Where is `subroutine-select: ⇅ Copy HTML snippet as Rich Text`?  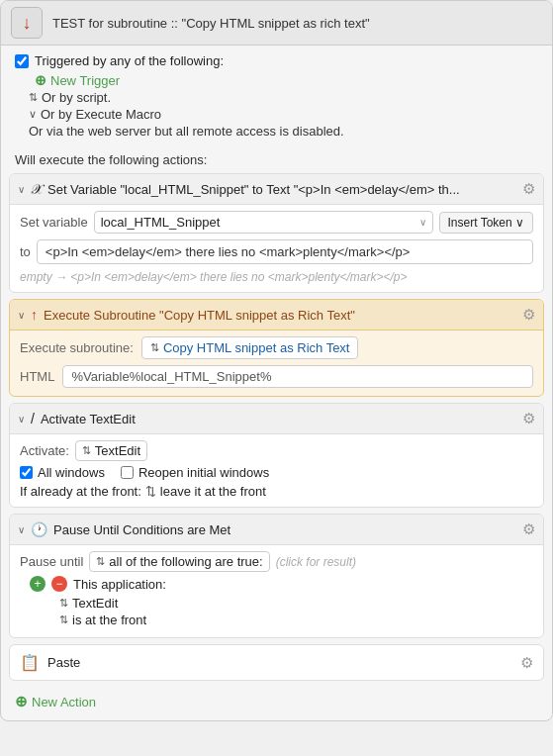 subroutine-select: ⇅ Copy HTML snippet as Rich Text is located at coordinates (250, 348).